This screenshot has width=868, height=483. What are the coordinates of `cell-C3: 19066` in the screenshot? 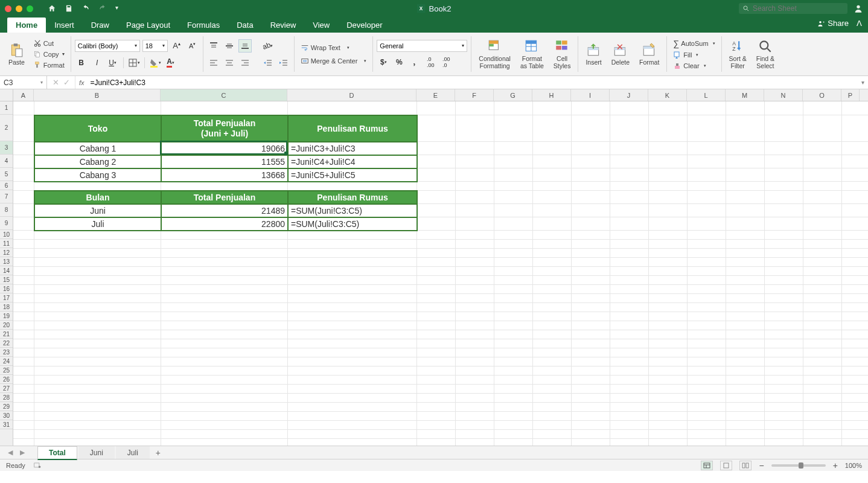 It's located at (225, 149).